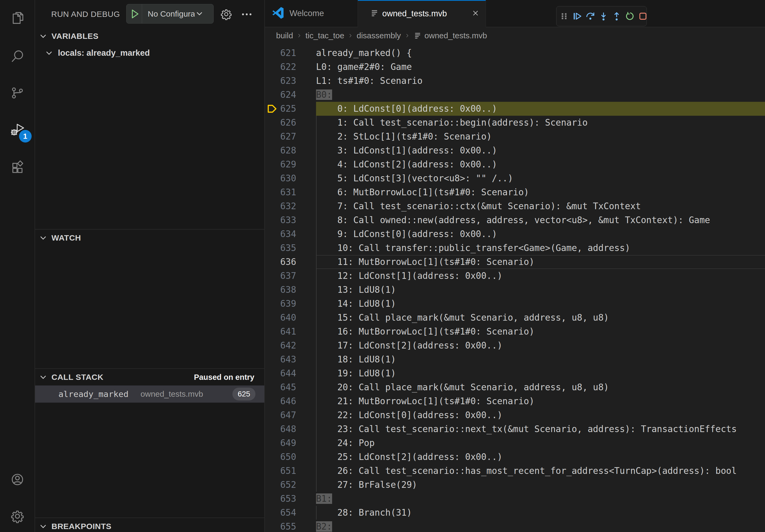 This screenshot has width=765, height=532. What do you see at coordinates (515, 457) in the screenshot?
I see `code-line: 650 25: LdConst[2](address: 0x00..)` at bounding box center [515, 457].